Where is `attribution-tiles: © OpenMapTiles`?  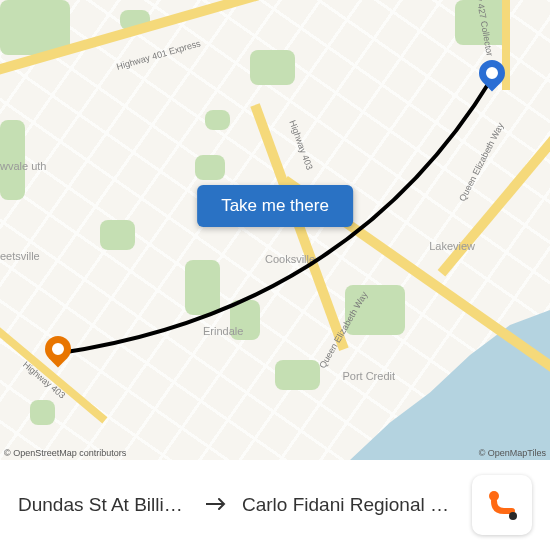
attribution-tiles: © OpenMapTiles is located at coordinates (512, 453).